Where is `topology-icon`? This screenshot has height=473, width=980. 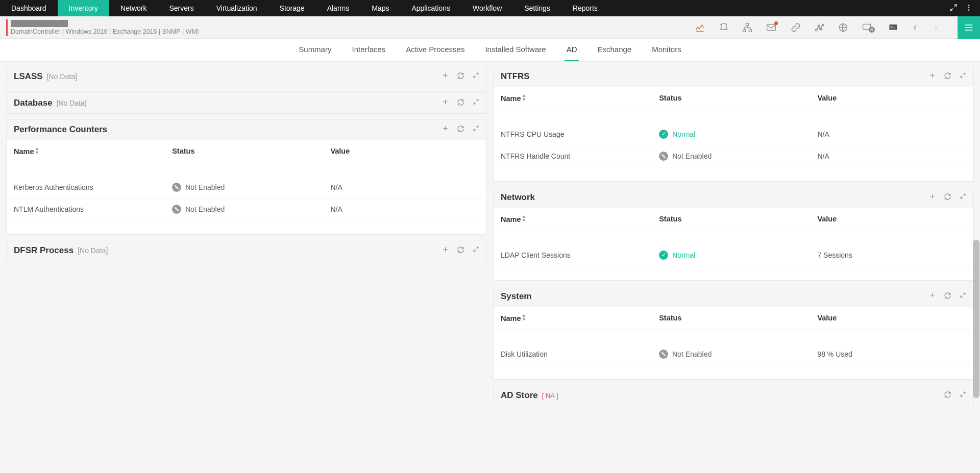 topology-icon is located at coordinates (747, 28).